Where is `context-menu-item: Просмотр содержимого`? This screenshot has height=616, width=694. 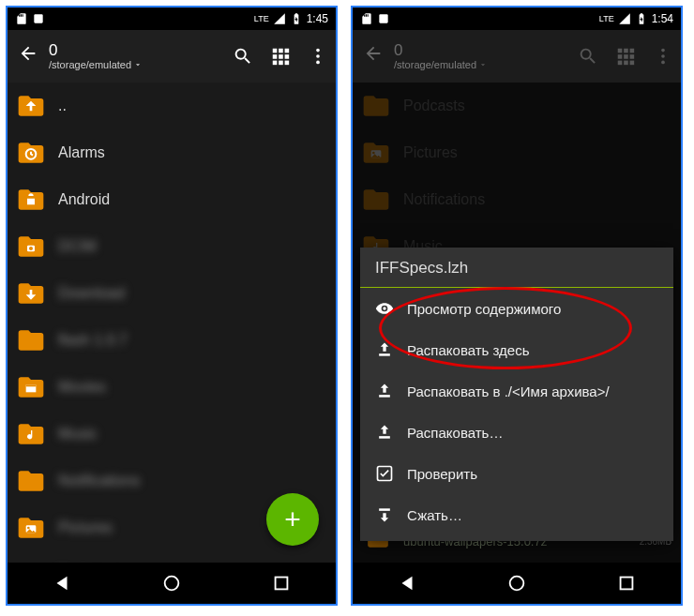 context-menu-item: Просмотр содержимого is located at coordinates (517, 308).